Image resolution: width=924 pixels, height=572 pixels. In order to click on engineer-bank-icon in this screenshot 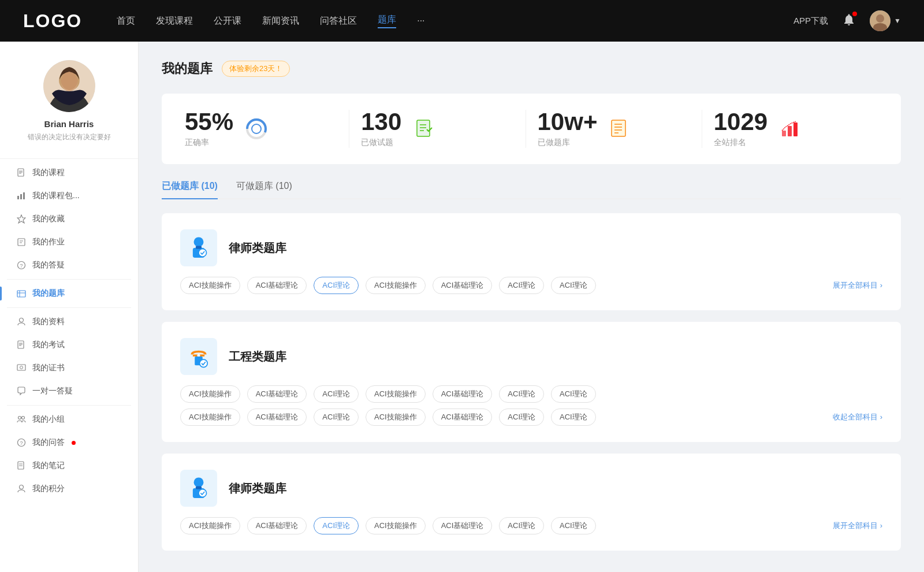, I will do `click(199, 356)`.